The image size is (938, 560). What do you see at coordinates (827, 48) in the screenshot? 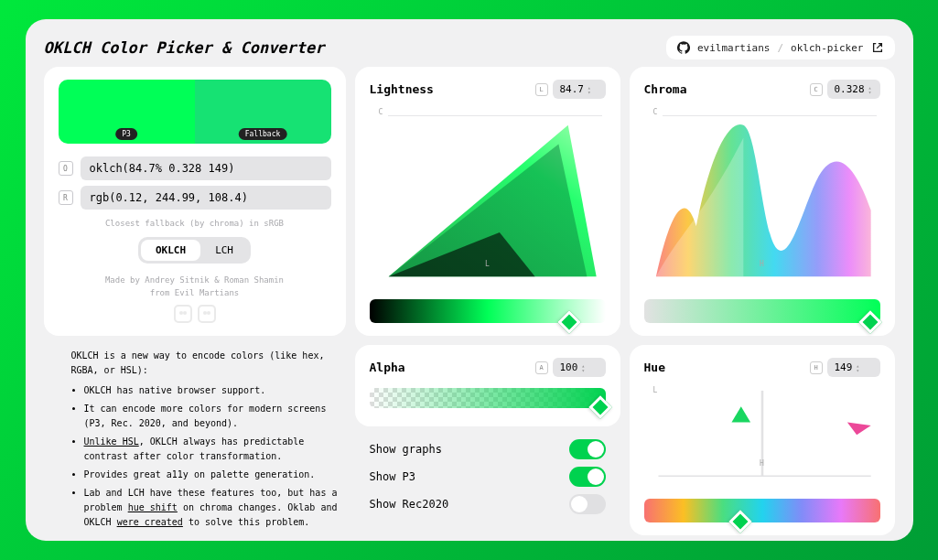
I see `repo-name: oklch-picker` at bounding box center [827, 48].